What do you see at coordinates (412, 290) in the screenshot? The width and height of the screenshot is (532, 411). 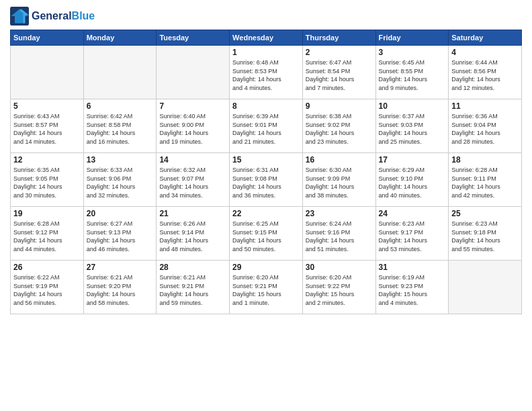 I see `cell-info: Sunrise: 6:19 AM Sunset: 9:23 PM Dayligh…` at bounding box center [412, 290].